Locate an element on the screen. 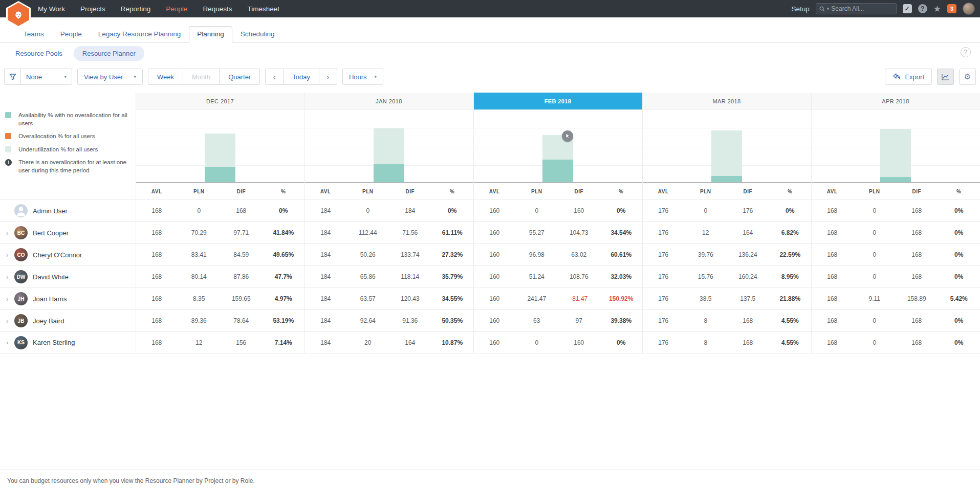 This screenshot has height=488, width=980. notifications-badge: 3 is located at coordinates (952, 9).